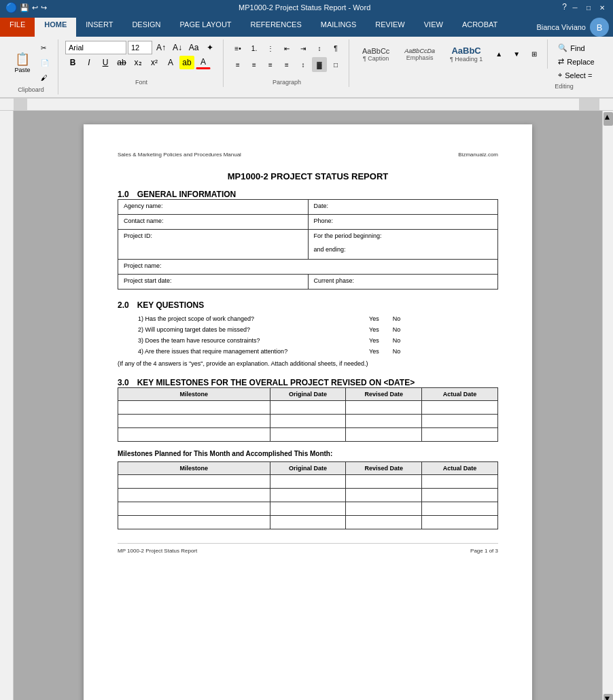 This screenshot has width=613, height=700. I want to click on paste-button: 📋 Paste, so click(22, 63).